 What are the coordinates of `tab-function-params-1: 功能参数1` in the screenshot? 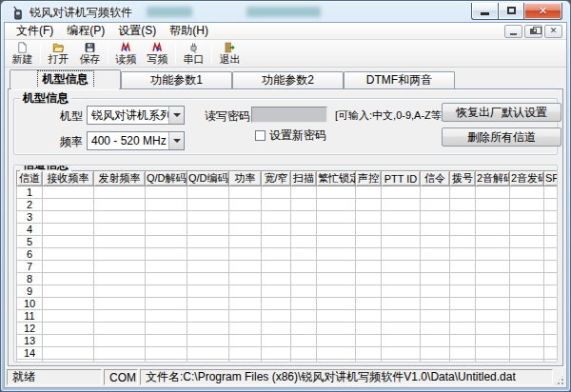 It's located at (177, 80).